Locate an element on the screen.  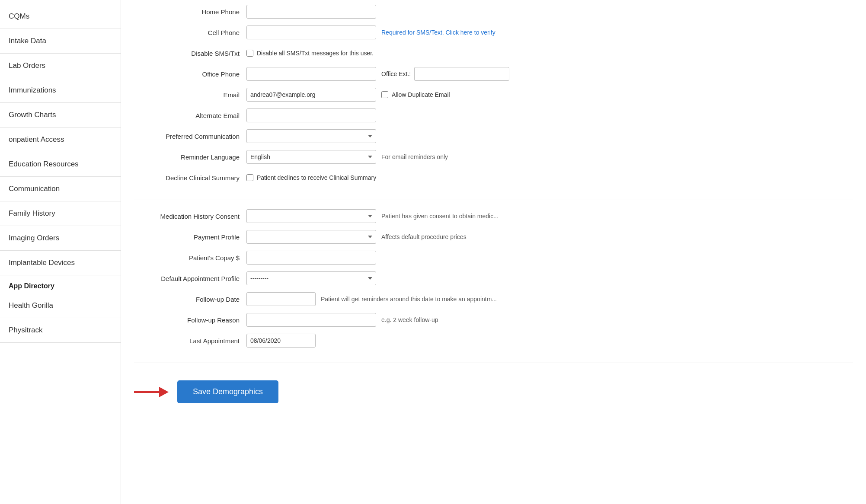
email-label: Email is located at coordinates (190, 95).